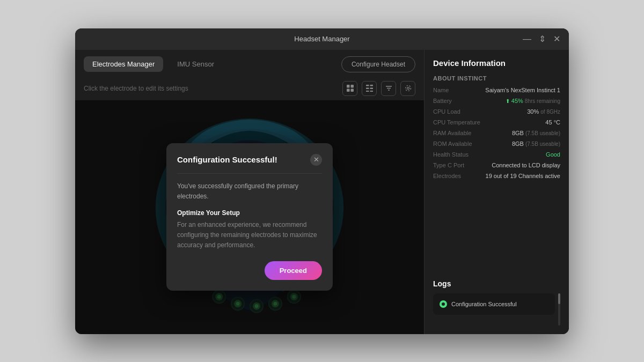 The width and height of the screenshot is (644, 362). I want to click on logs-section: Logs Configuration Successful, so click(497, 302).